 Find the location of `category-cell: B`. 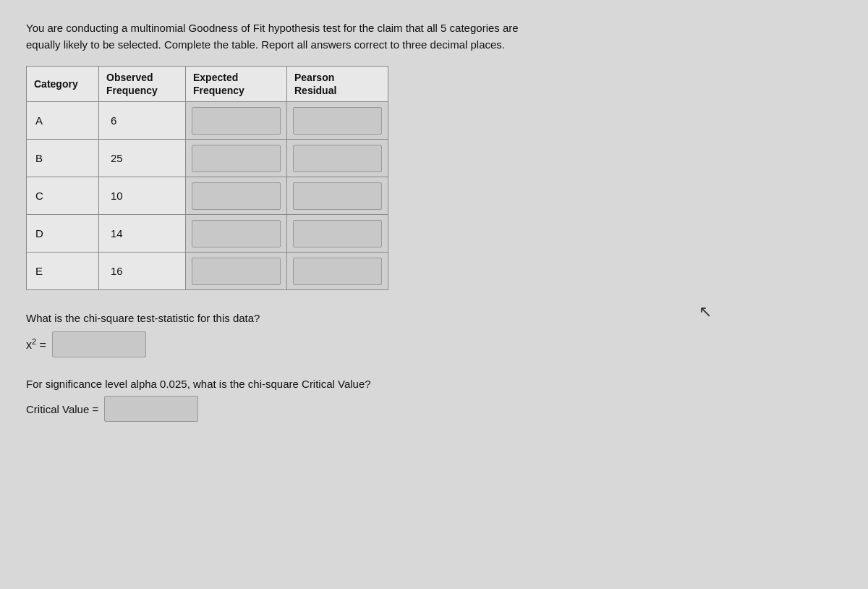

category-cell: B is located at coordinates (63, 158).